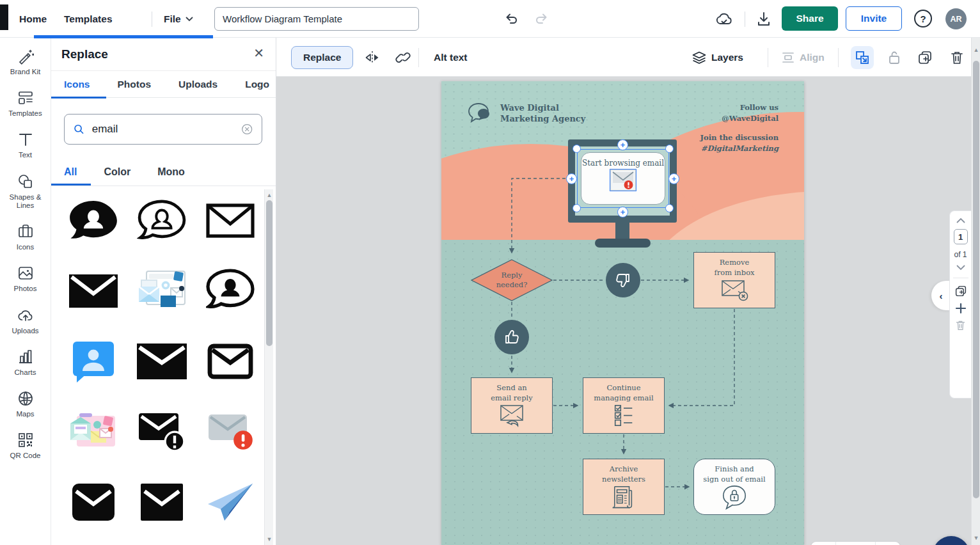 This screenshot has width=980, height=545. Describe the element at coordinates (961, 325) in the screenshot. I see `delete-page-icon` at that location.